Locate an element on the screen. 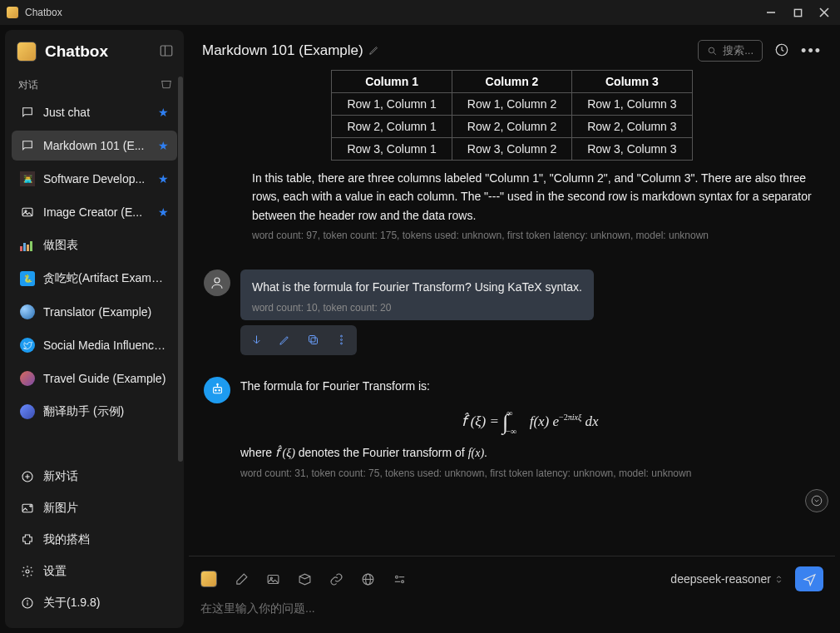 The height and width of the screenshot is (633, 840). translate-avatar-icon is located at coordinates (27, 412).